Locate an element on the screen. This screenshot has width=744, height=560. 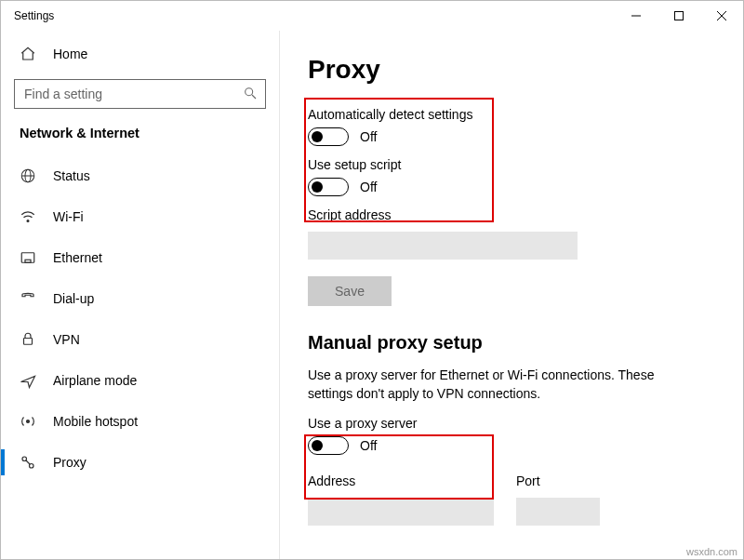
hotspot-icon is located at coordinates (28, 421).